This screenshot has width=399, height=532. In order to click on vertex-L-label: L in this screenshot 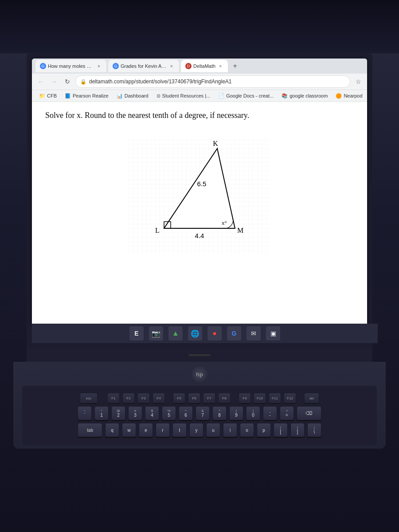, I will do `click(157, 231)`.